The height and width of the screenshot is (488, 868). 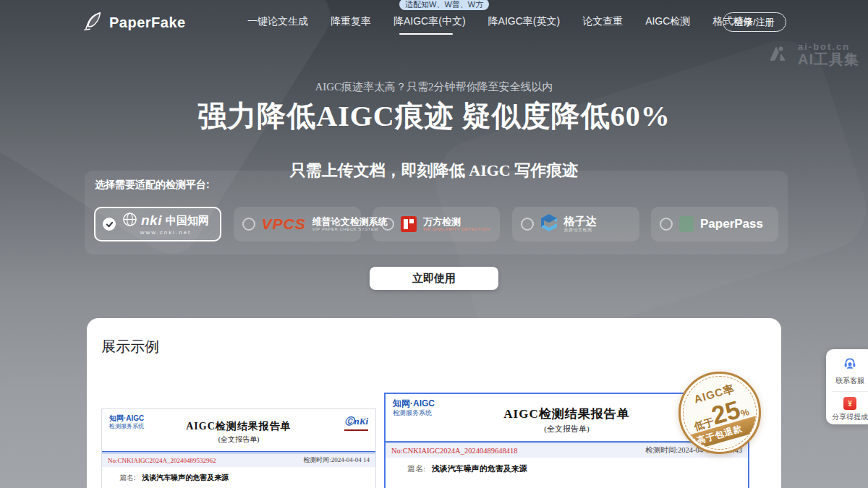 What do you see at coordinates (850, 403) in the screenshot?
I see `red-packet-icon` at bounding box center [850, 403].